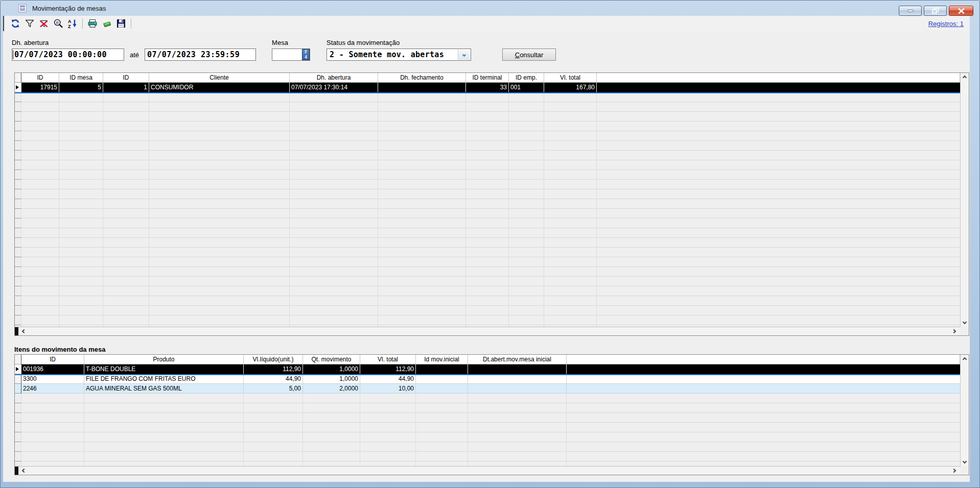 The width and height of the screenshot is (980, 488). Describe the element at coordinates (220, 78) in the screenshot. I see `column-header: Cliente` at that location.